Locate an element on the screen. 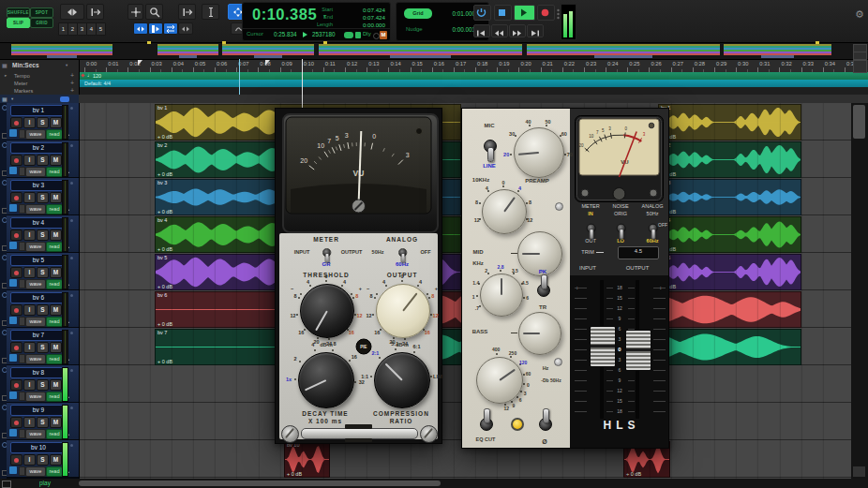 The height and width of the screenshot is (488, 868). add-tempo-button: + is located at coordinates (72, 75).